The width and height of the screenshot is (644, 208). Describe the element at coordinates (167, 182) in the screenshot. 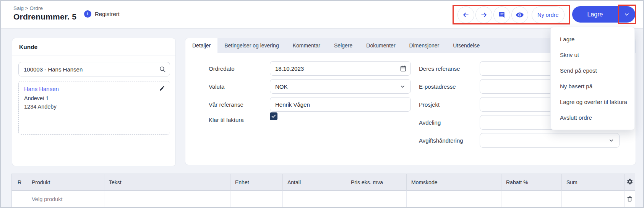

I see `col-header-tekst: Tekst` at that location.